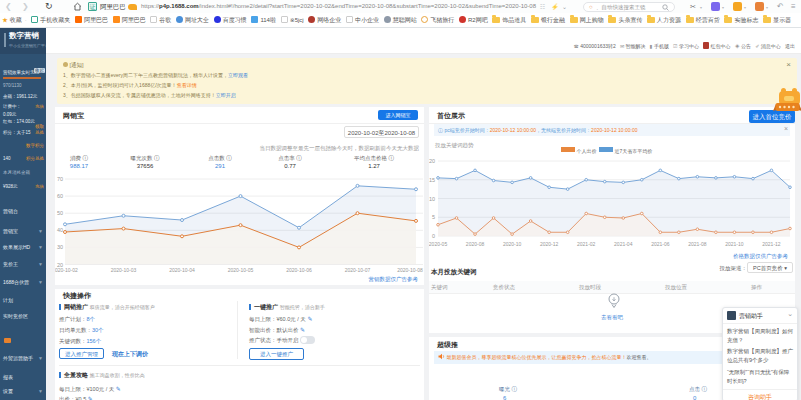 The width and height of the screenshot is (801, 400). What do you see at coordinates (438, 244) in the screenshot?
I see `svg-text: 2020-05` at bounding box center [438, 244].